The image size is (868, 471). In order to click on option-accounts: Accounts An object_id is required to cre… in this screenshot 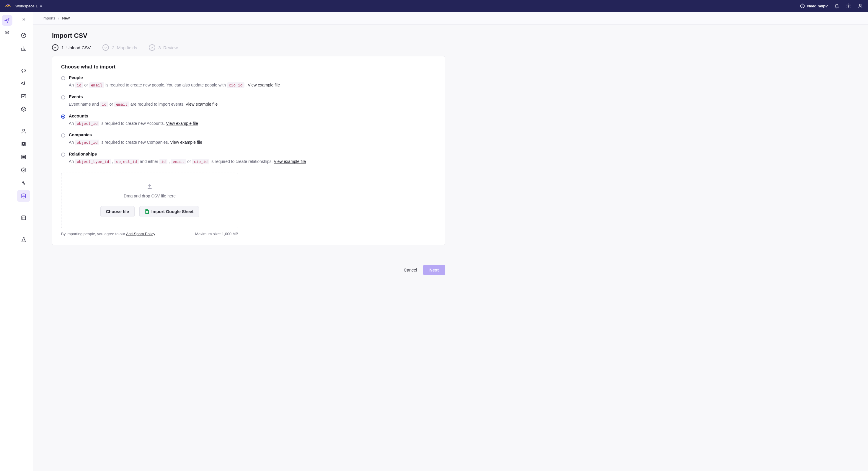, I will do `click(249, 122)`.